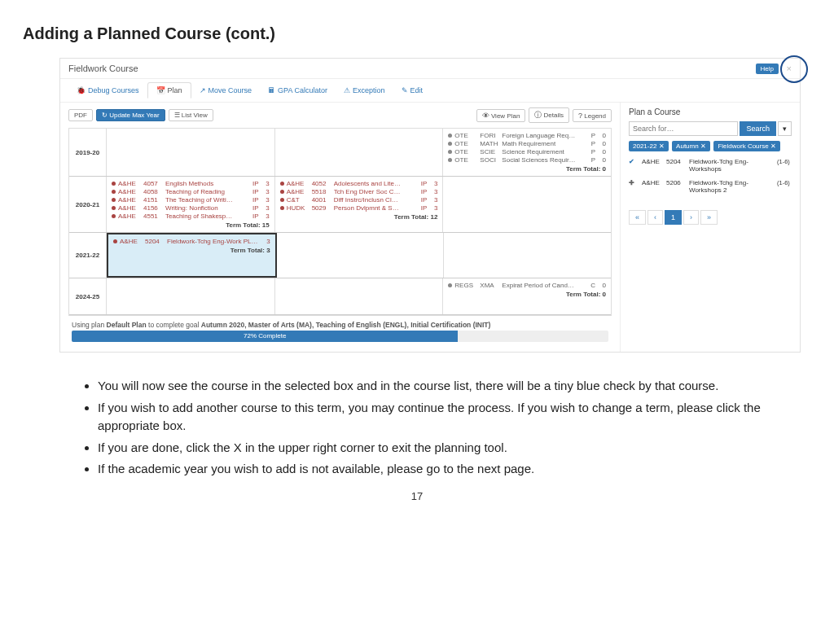 The image size is (834, 644). I want to click on year-label: 2019-20, so click(88, 152).